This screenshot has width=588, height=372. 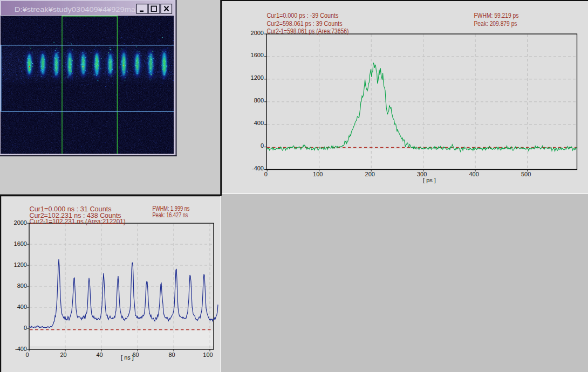 What do you see at coordinates (305, 24) in the screenshot?
I see `svg-text: Cur2=598.061 ps : 39 Counts` at bounding box center [305, 24].